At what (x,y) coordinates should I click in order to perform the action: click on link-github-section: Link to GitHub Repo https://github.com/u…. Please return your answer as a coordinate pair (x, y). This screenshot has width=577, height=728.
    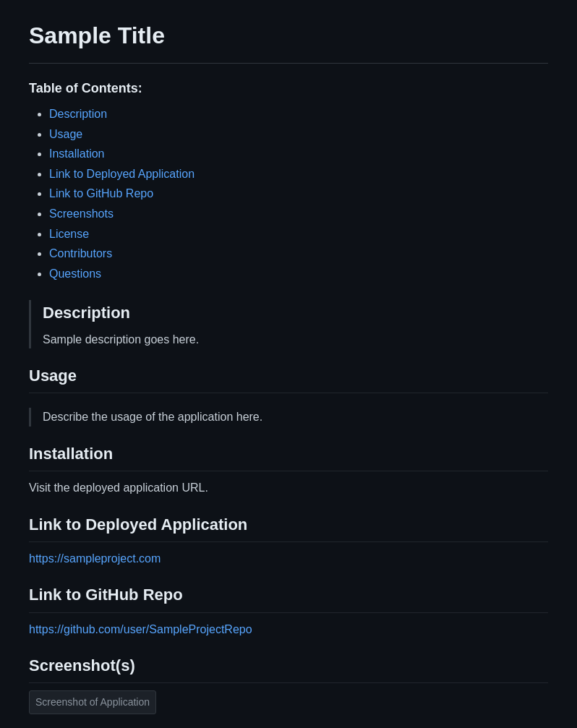
    Looking at the image, I should click on (288, 610).